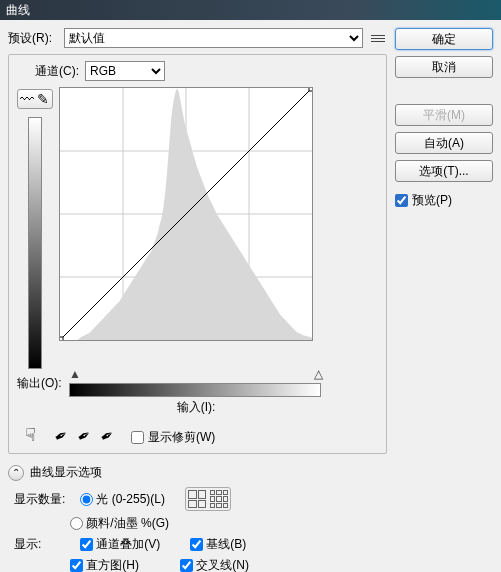 The width and height of the screenshot is (501, 572). I want to click on preset-row: 预设(R): 默认值, so click(198, 38).